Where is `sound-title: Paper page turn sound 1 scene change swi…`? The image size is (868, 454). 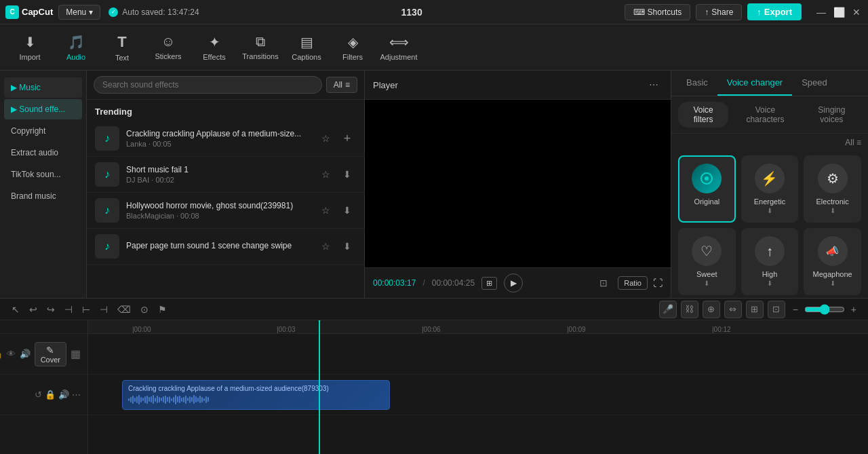 sound-title: Paper page turn sound 1 scene change swi… is located at coordinates (218, 246).